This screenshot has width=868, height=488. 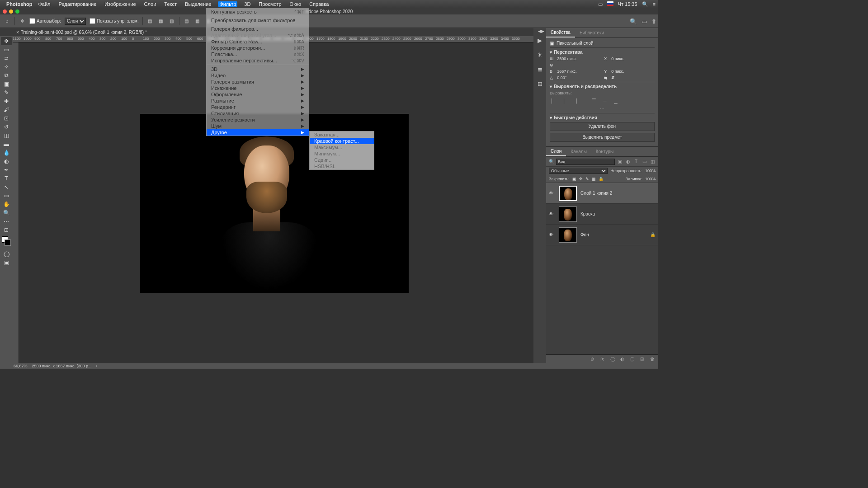 What do you see at coordinates (258, 132) in the screenshot?
I see `menu-other-sub: Другое▶` at bounding box center [258, 132].